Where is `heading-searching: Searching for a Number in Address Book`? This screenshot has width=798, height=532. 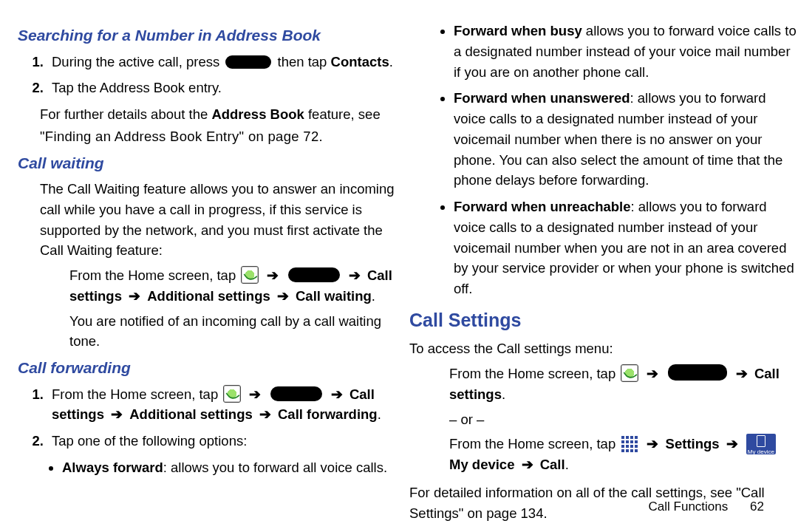
heading-searching: Searching for a Number in Address Book is located at coordinates (214, 35).